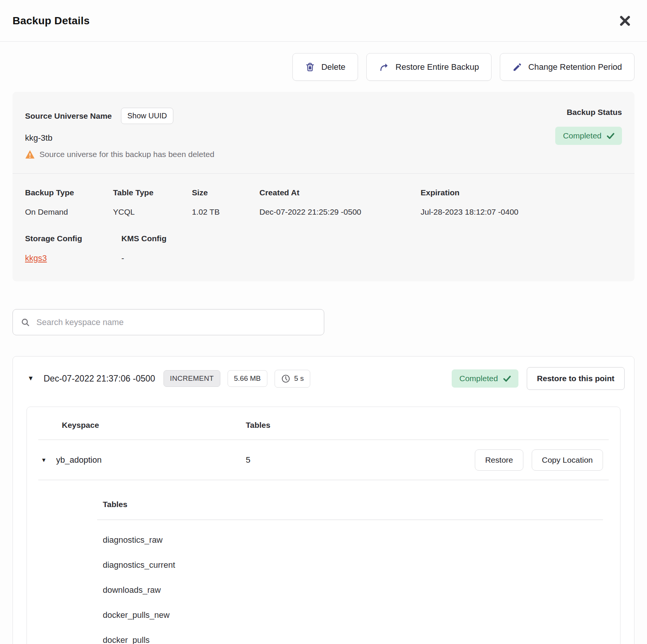  What do you see at coordinates (127, 154) in the screenshot?
I see `universe-warning-text: Source universe for this backup has been…` at bounding box center [127, 154].